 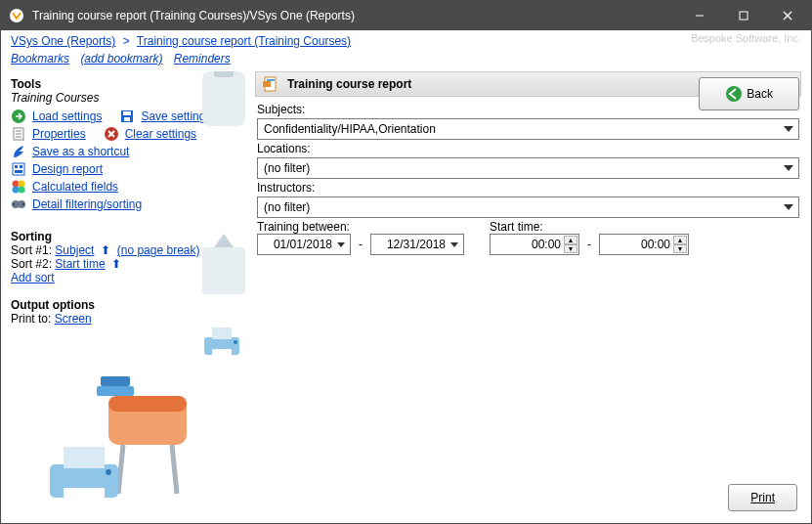 What do you see at coordinates (534, 227) in the screenshot?
I see `start-time-label: Start time:` at bounding box center [534, 227].